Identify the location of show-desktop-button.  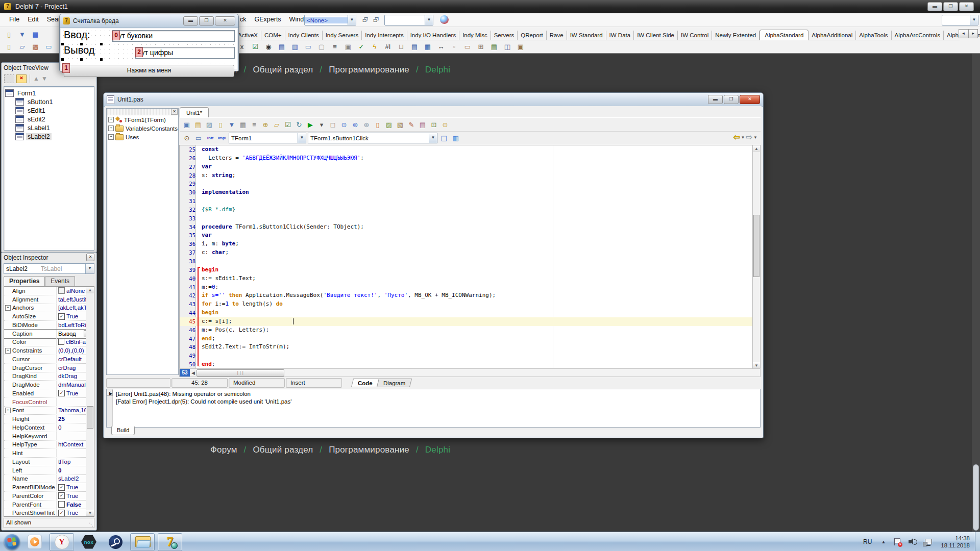
(977, 542).